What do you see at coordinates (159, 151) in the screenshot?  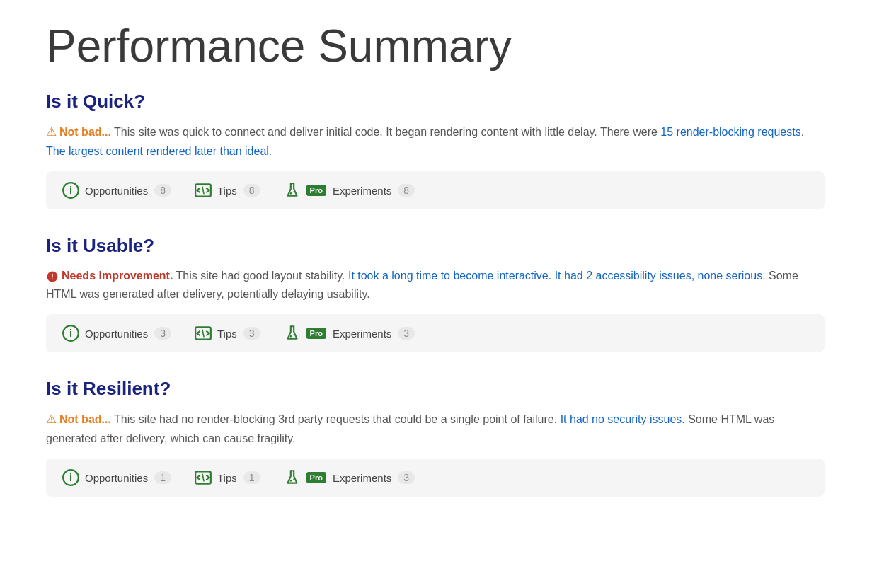 I see `body-link: The largest content rendered later than …` at bounding box center [159, 151].